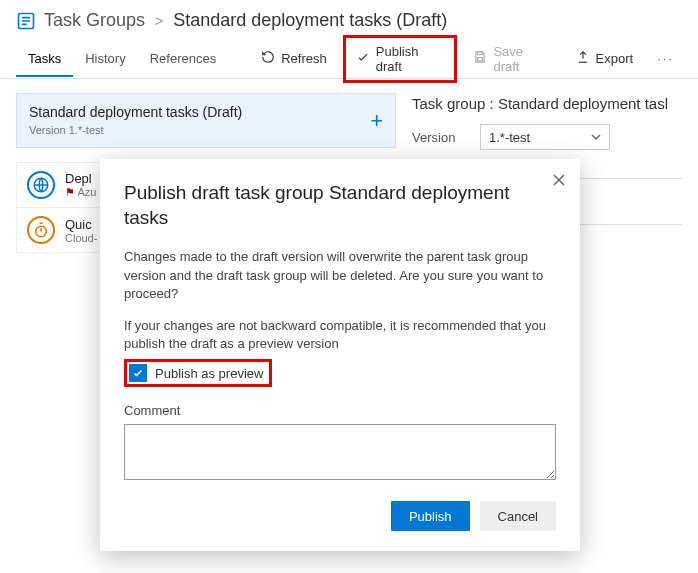 The height and width of the screenshot is (573, 698). I want to click on publish-button: Publish, so click(430, 516).